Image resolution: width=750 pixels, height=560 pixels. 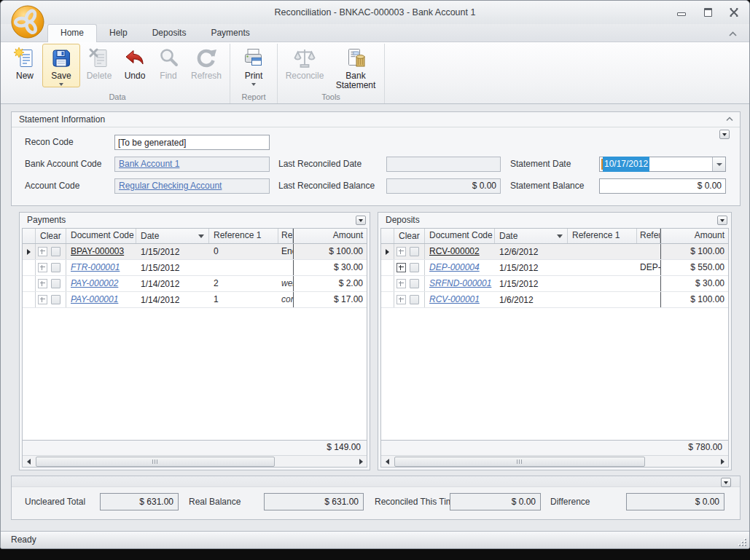 What do you see at coordinates (95, 283) in the screenshot?
I see `document-code-link: PAY-000002` at bounding box center [95, 283].